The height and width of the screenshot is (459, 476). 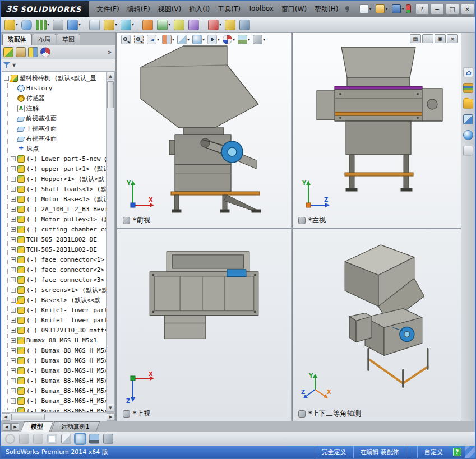 What do you see at coordinates (110, 76) in the screenshot?
I see `scroll-up-icon: ▲` at bounding box center [110, 76].